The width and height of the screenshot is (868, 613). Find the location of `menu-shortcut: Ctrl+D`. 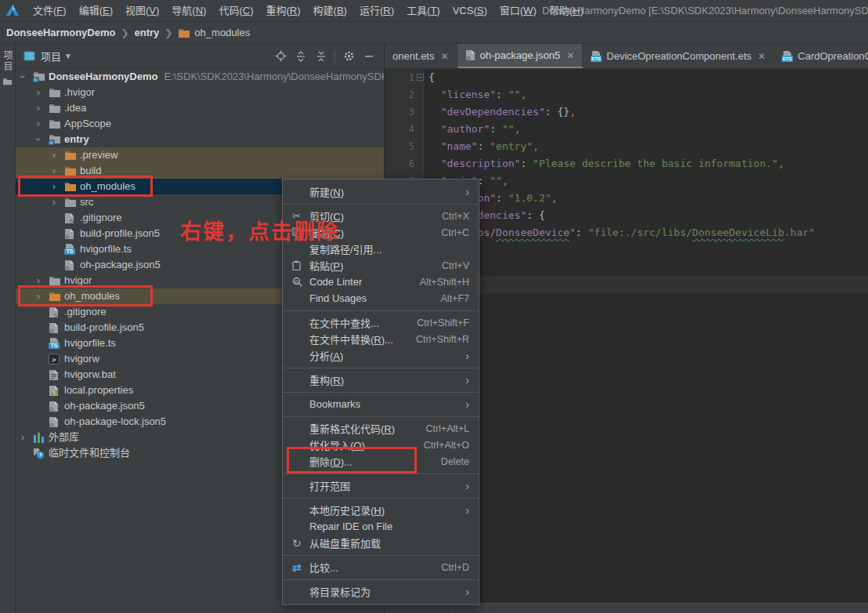

menu-shortcut: Ctrl+D is located at coordinates (455, 568).